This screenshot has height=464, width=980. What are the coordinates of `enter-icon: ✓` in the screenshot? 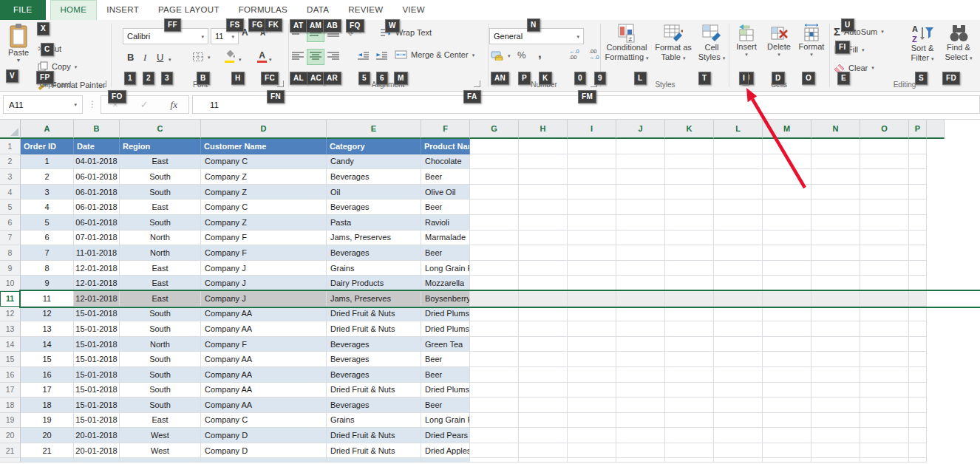 It's located at (145, 105).